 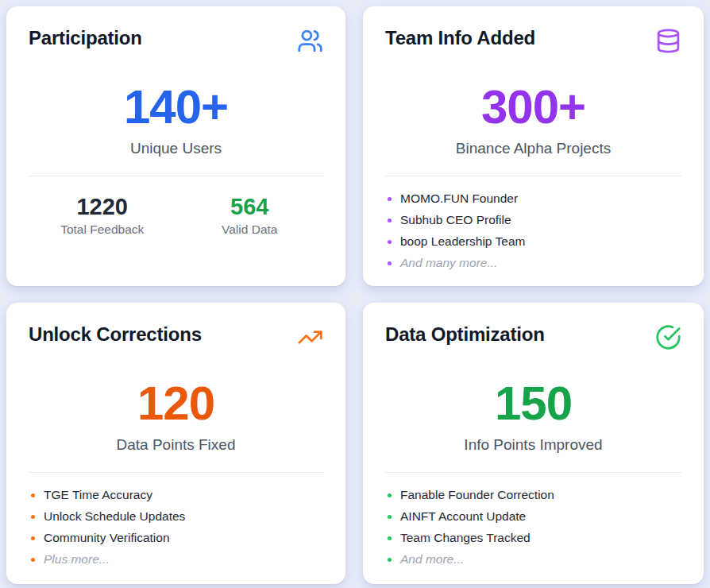 What do you see at coordinates (102, 230) in the screenshot?
I see `stat-label: Total Feedback` at bounding box center [102, 230].